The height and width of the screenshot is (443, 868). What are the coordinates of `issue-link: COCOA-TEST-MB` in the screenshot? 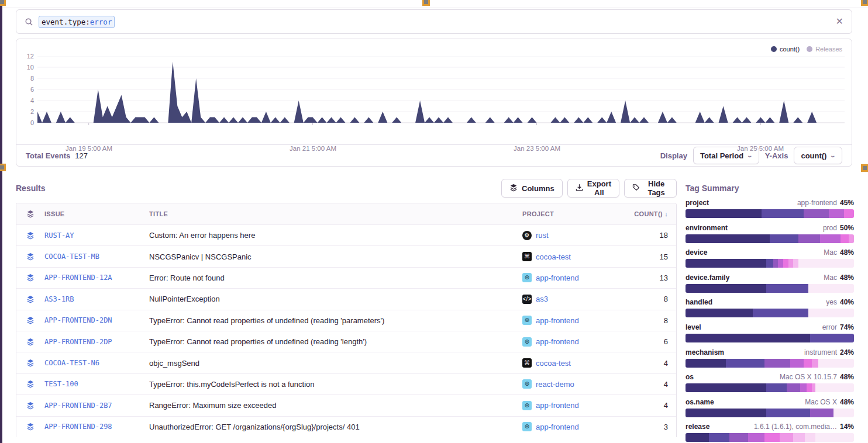 It's located at (97, 257).